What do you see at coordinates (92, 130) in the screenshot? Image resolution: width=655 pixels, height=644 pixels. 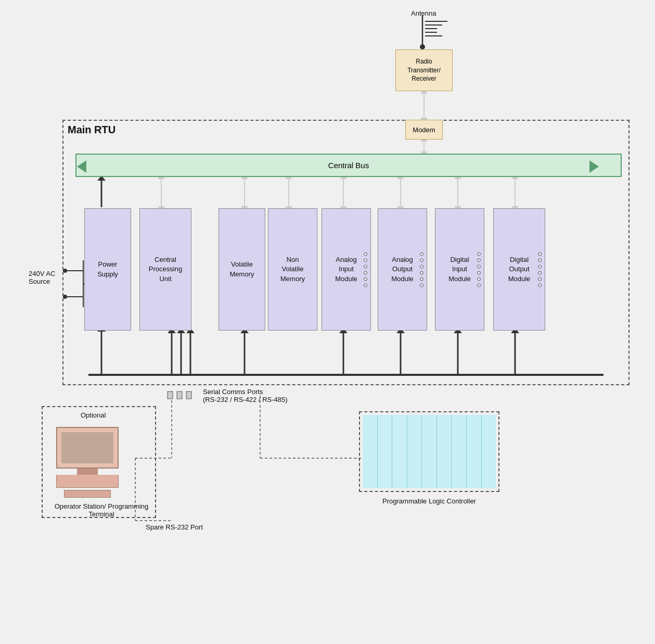 I see `main-rtu-label: Main RTU` at bounding box center [92, 130].